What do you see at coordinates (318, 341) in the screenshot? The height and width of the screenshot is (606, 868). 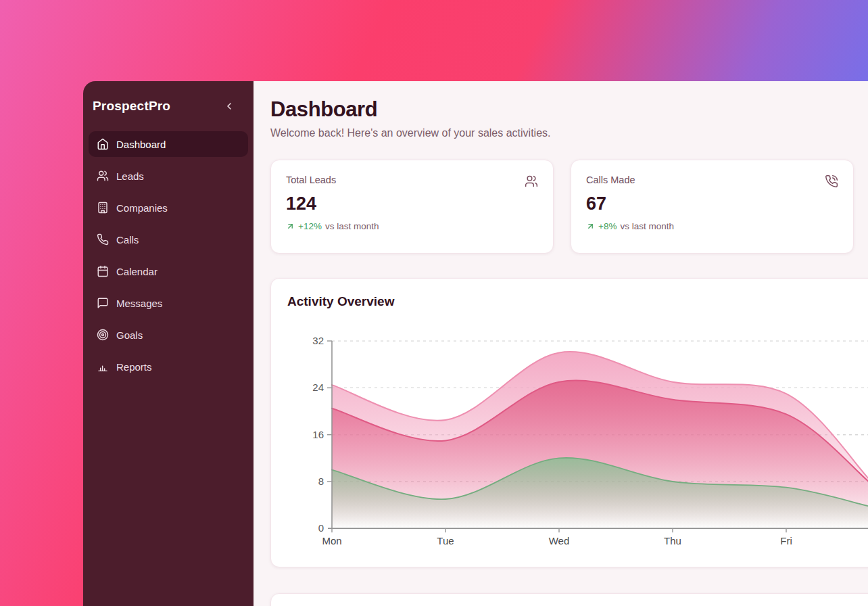 I see `svg-text: 32` at bounding box center [318, 341].